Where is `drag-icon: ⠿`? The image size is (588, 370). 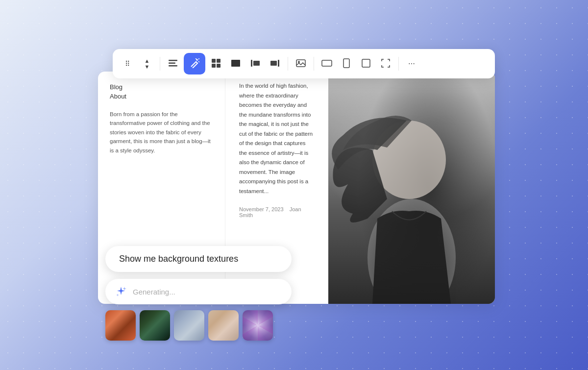 drag-icon: ⠿ is located at coordinates (127, 64).